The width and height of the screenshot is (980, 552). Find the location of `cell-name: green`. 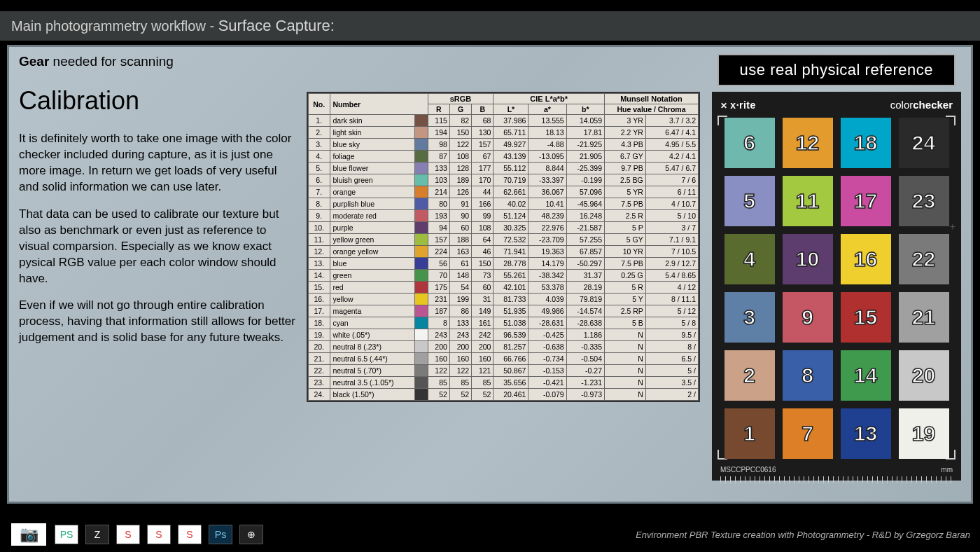

cell-name: green is located at coordinates (372, 276).